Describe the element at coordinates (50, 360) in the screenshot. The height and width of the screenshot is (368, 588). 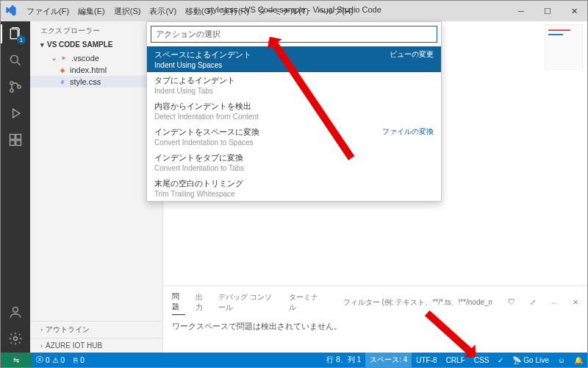
I see `status-errors: ⓧ 0 ⚠ 0` at that location.